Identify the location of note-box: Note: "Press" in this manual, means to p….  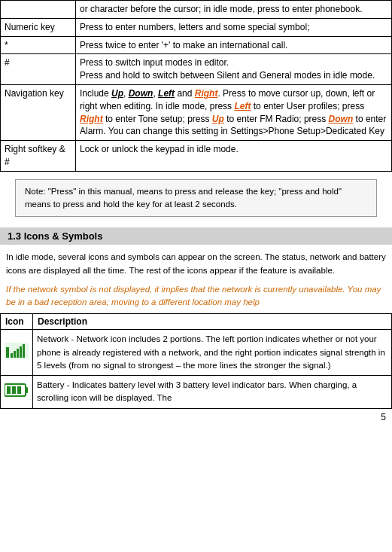
(196, 199).